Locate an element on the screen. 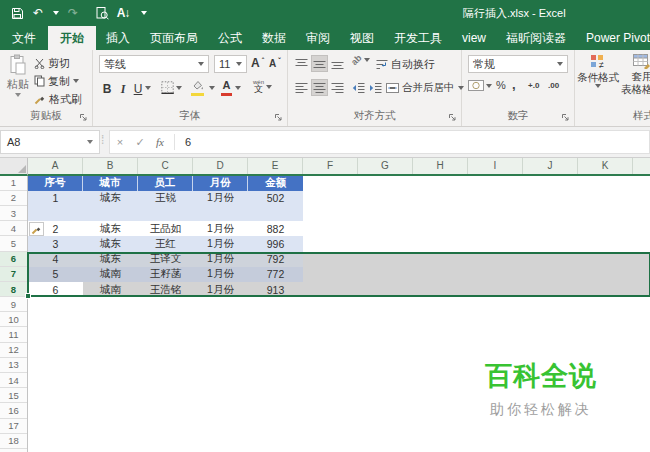 This screenshot has height=452, width=650. tab-data: 数据 is located at coordinates (274, 38).